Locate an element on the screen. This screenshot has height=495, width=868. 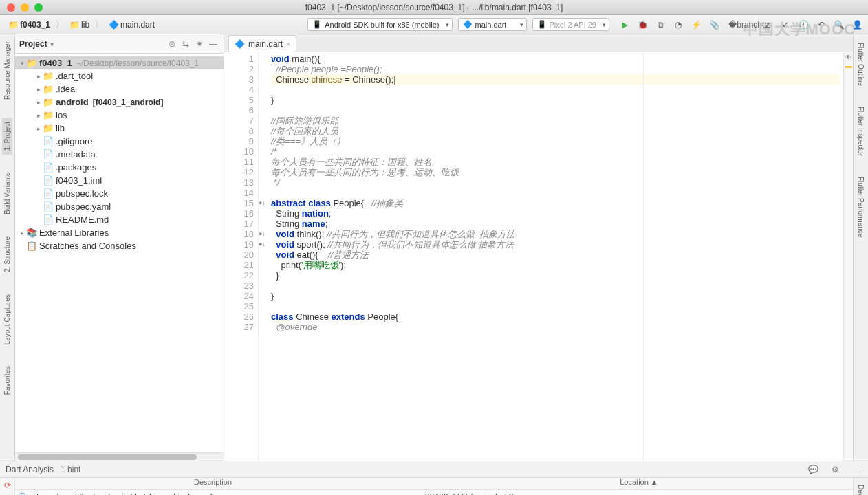
window-controls is located at coordinates (21, 8).